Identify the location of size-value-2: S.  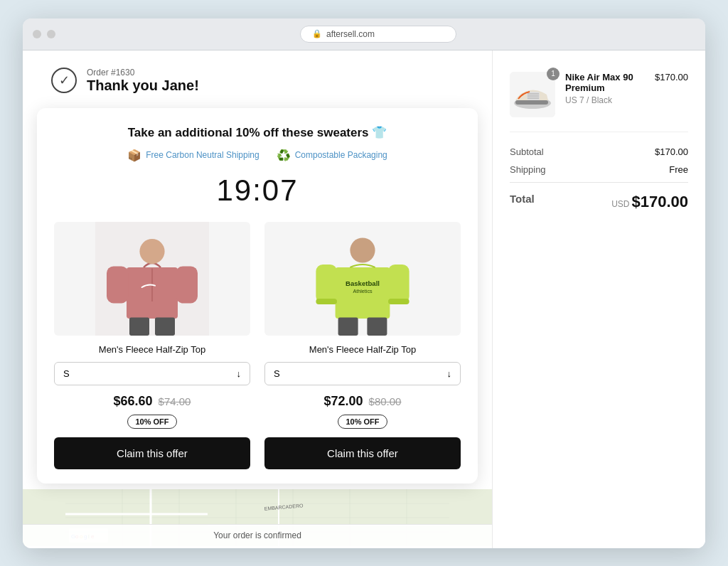
(277, 374).